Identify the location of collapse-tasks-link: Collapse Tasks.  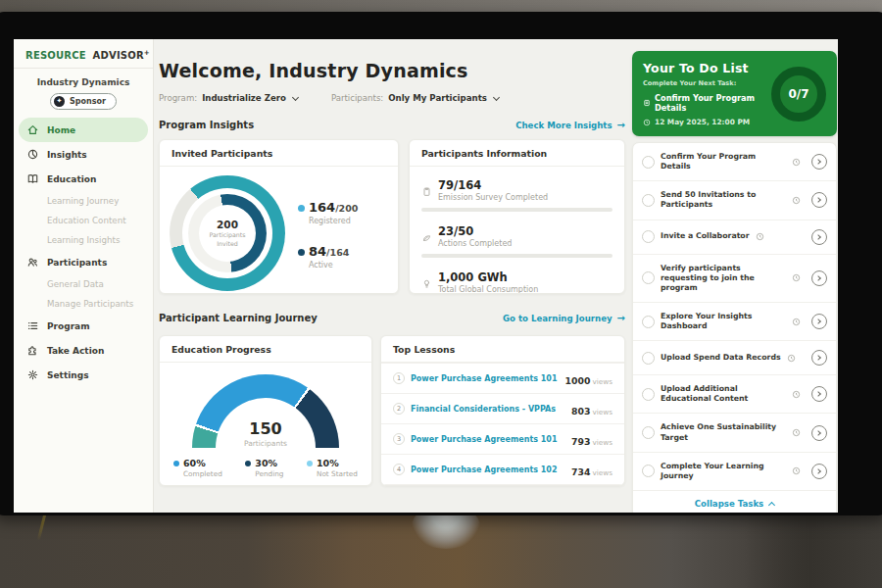
(735, 502).